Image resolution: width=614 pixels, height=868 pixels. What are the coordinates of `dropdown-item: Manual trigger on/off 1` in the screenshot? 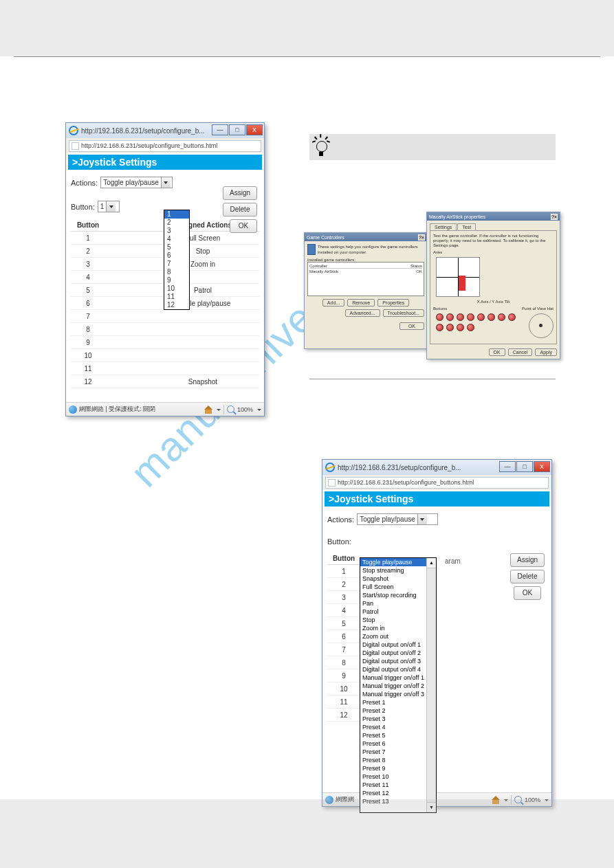 It's located at (393, 678).